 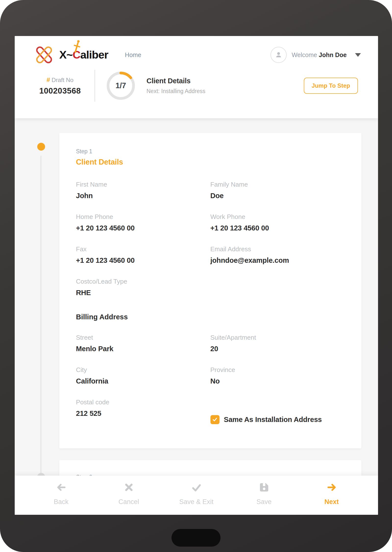 I want to click on jump-to-step-button: Jump To Step, so click(x=331, y=86).